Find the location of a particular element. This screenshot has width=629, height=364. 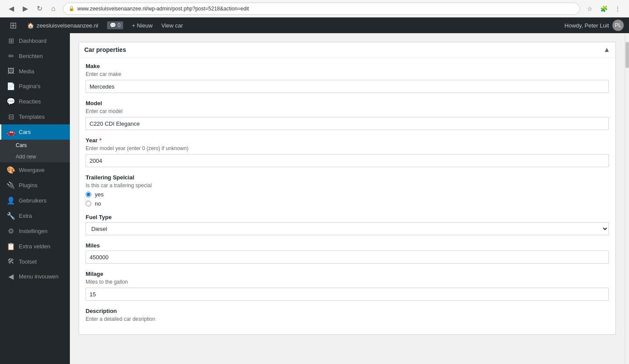

radio-no-input is located at coordinates (88, 203).